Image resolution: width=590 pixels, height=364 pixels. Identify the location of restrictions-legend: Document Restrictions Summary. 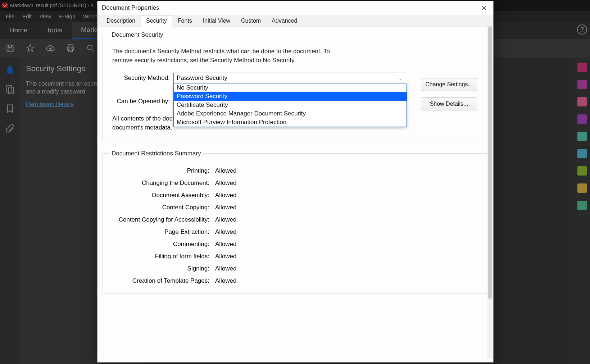
(156, 154).